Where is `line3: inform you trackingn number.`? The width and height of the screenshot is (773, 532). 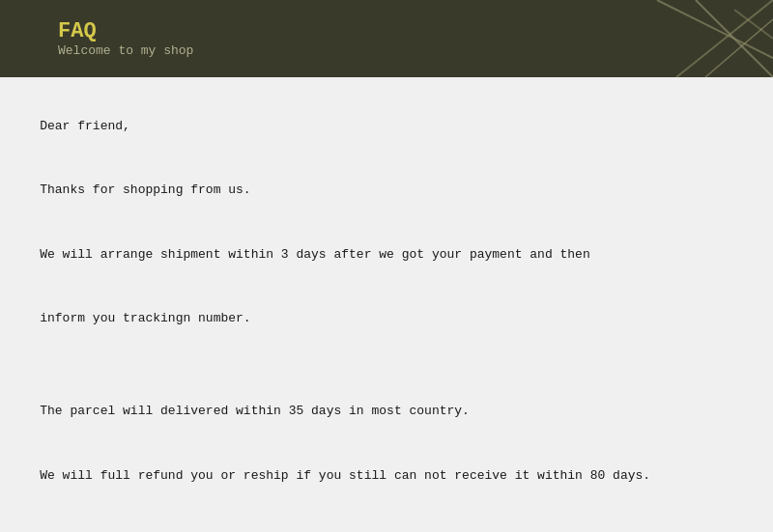 line3: inform you trackingn number. is located at coordinates (145, 319).